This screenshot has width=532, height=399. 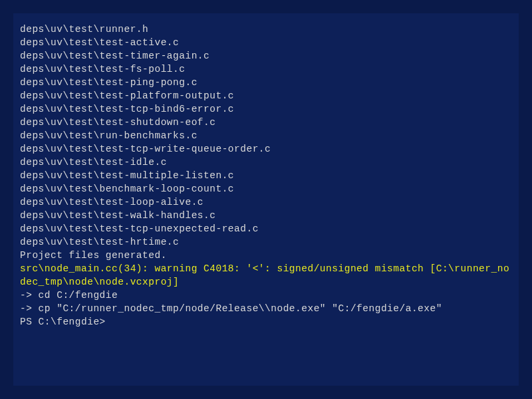 I want to click on warning-line: src\node_main.cc(34): warning C4018: '<'…, so click(x=265, y=275).